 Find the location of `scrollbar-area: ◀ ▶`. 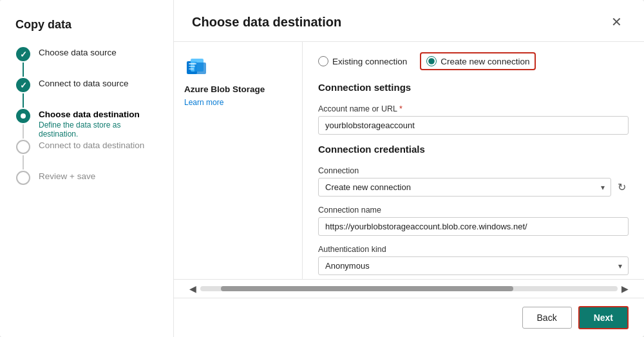

scrollbar-area: ◀ ▶ is located at coordinates (409, 289).